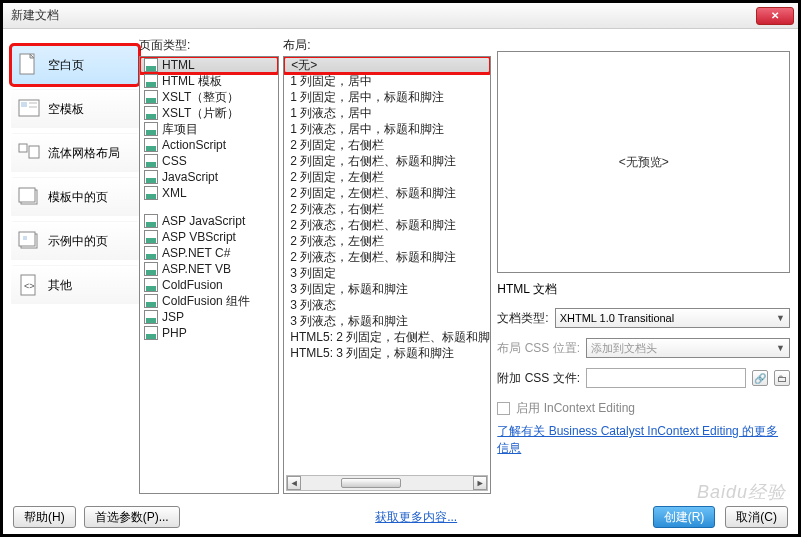 This screenshot has width=801, height=537. What do you see at coordinates (522, 318) in the screenshot?
I see `doctype-label: 文档类型:` at bounding box center [522, 318].